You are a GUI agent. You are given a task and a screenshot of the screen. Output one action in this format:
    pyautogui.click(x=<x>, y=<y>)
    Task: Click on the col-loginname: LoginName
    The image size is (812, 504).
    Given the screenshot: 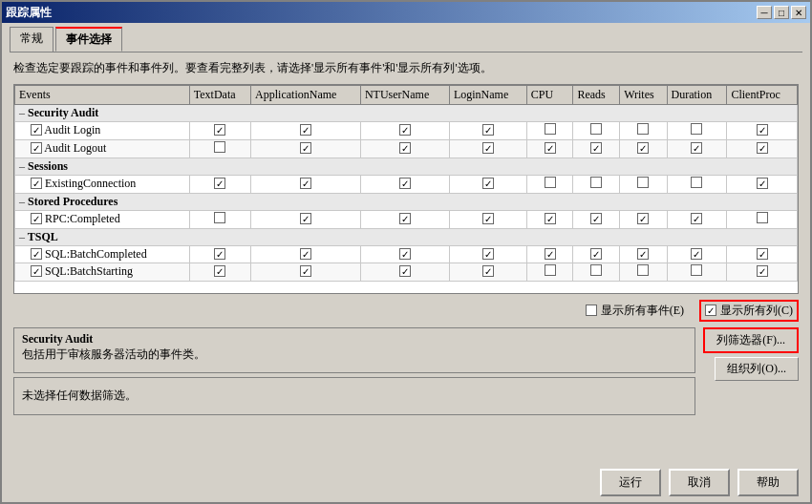 What is the action you would take?
    pyautogui.click(x=487, y=94)
    